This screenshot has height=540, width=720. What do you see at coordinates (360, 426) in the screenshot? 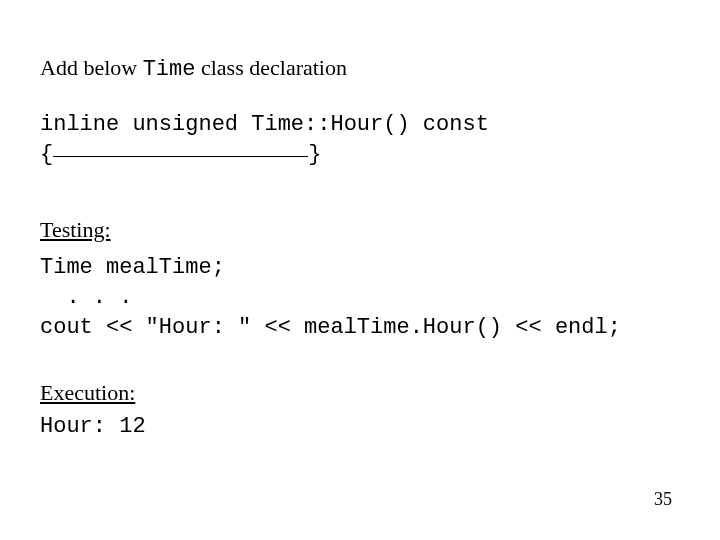
I see `execution-output: Hour: 12` at bounding box center [360, 426].